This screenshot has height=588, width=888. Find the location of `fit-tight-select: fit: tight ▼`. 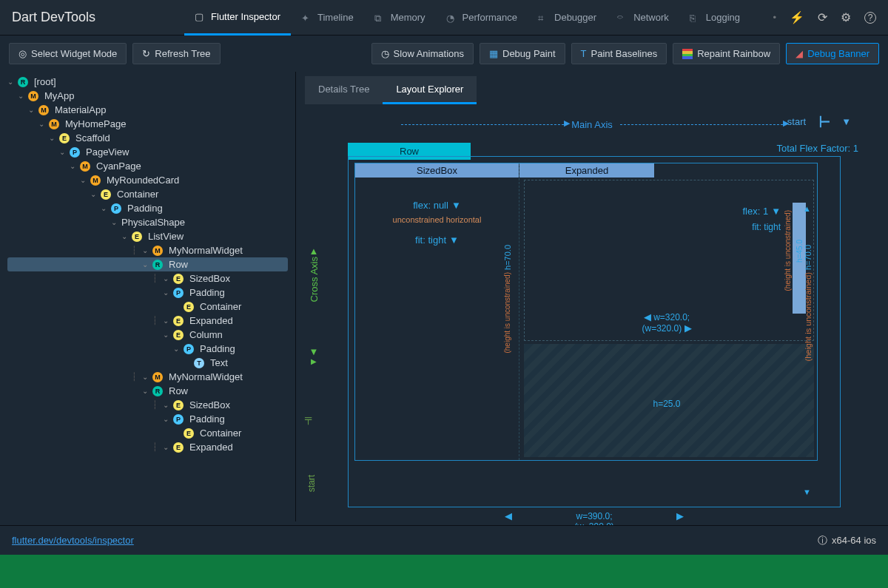

fit-tight-select: fit: tight ▼ is located at coordinates (437, 240).